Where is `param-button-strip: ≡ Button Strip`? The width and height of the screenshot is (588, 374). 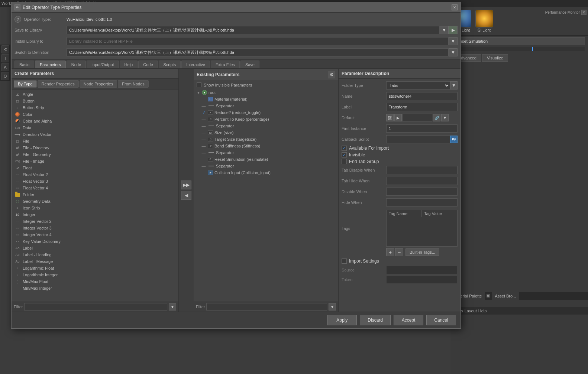 param-button-strip: ≡ Button Strip is located at coordinates (95, 108).